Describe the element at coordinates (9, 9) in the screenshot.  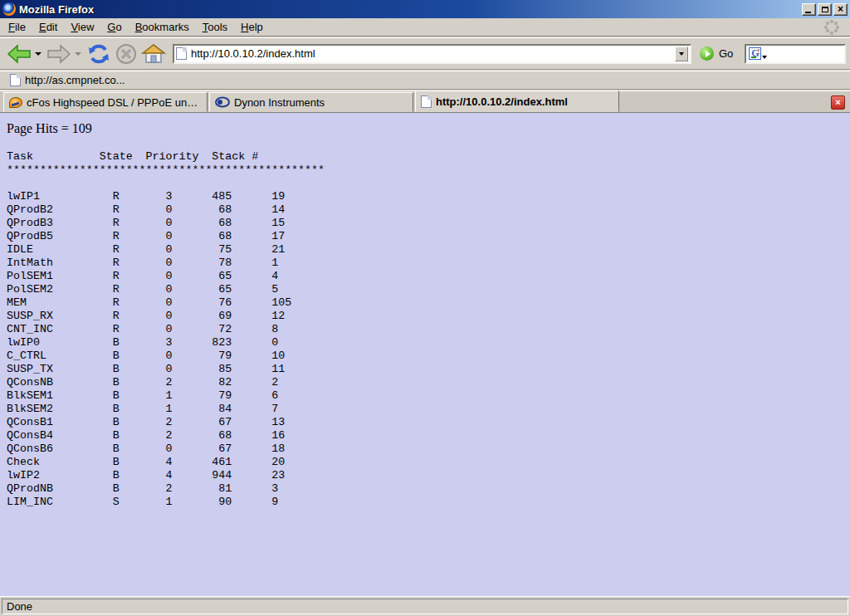
I see `firefox-icon` at that location.